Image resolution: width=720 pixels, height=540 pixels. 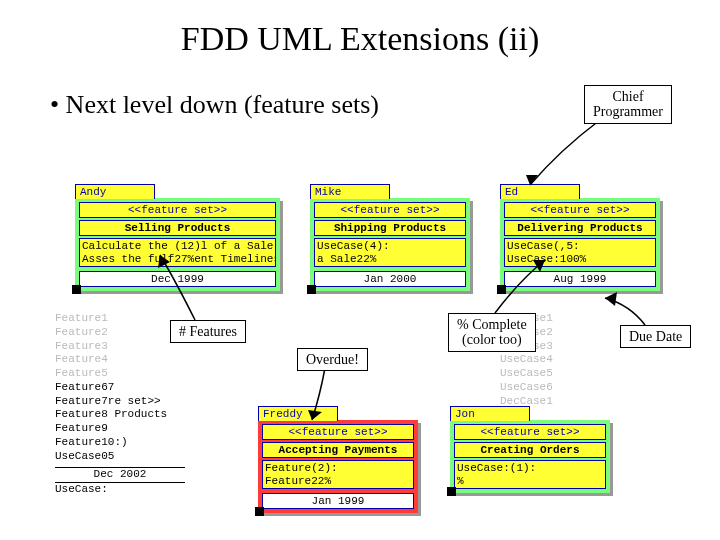 What do you see at coordinates (580, 279) in the screenshot?
I see `card-date: Aug 1999` at bounding box center [580, 279].